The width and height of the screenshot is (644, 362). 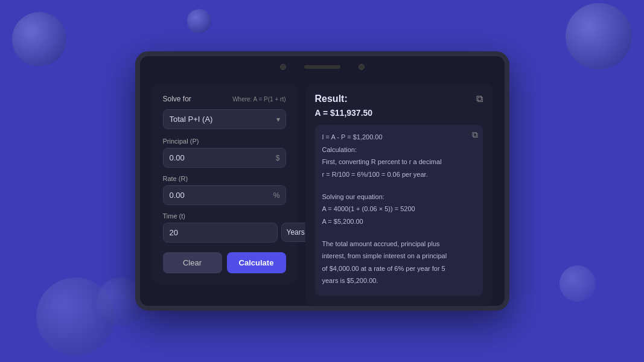 I want to click on principal-input-wrapper: $, so click(x=225, y=158).